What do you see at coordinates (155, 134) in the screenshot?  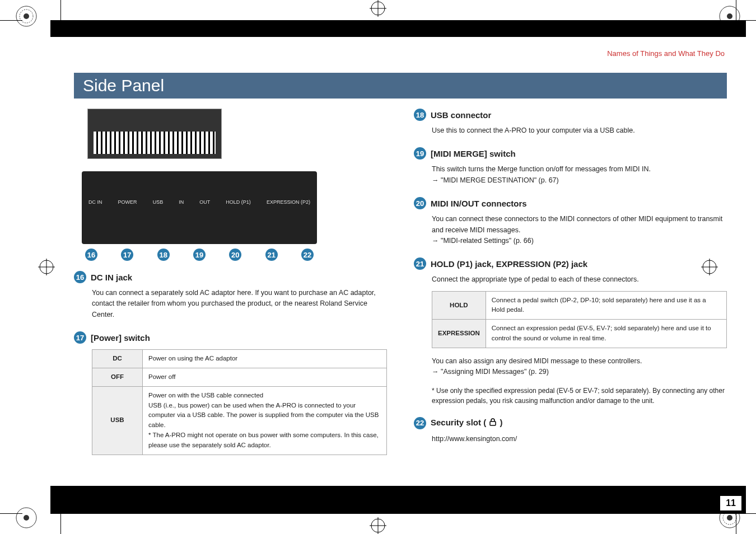 I see `keyboard-illustration` at bounding box center [155, 134].